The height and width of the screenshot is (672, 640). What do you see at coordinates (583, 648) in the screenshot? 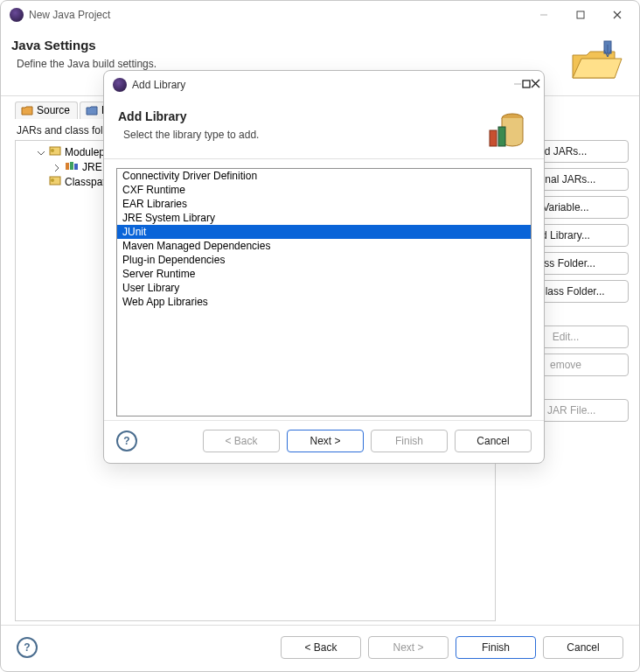
I see `cancel-button: Cancel` at bounding box center [583, 648].